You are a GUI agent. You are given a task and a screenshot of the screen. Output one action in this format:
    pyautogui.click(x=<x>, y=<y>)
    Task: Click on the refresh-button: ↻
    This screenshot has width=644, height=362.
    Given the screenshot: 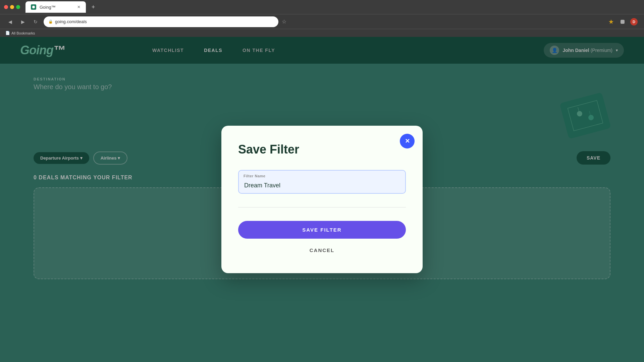 What is the action you would take?
    pyautogui.click(x=36, y=22)
    